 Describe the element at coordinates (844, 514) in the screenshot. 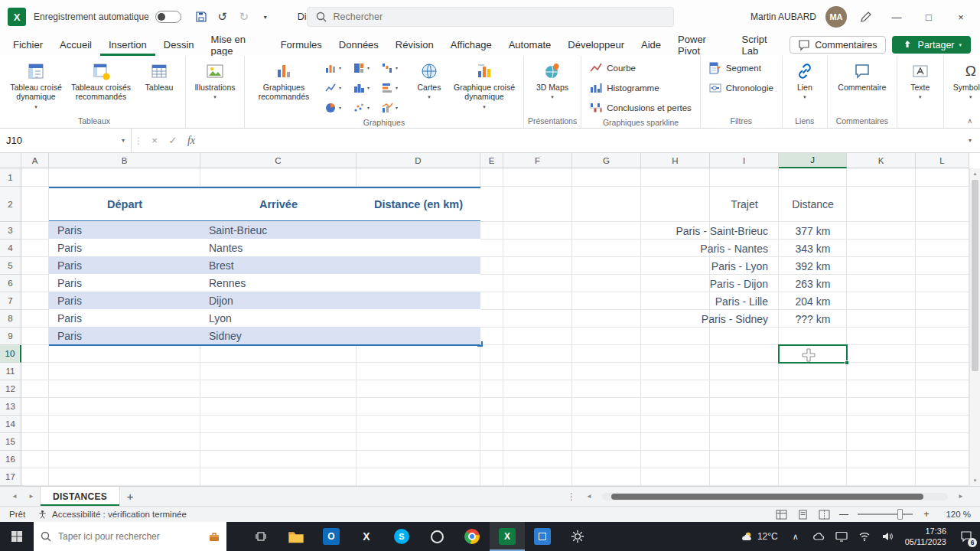

I see `zoom-out-button: —` at that location.